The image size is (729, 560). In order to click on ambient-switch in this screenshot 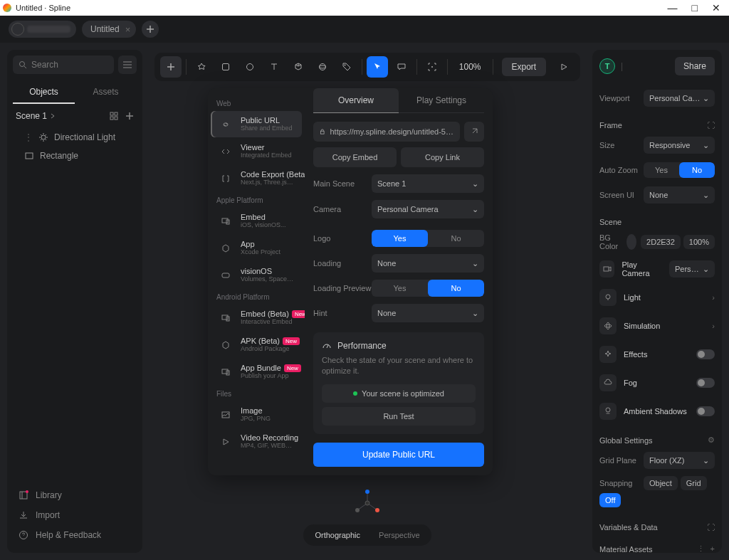, I will do `click(706, 411)`.